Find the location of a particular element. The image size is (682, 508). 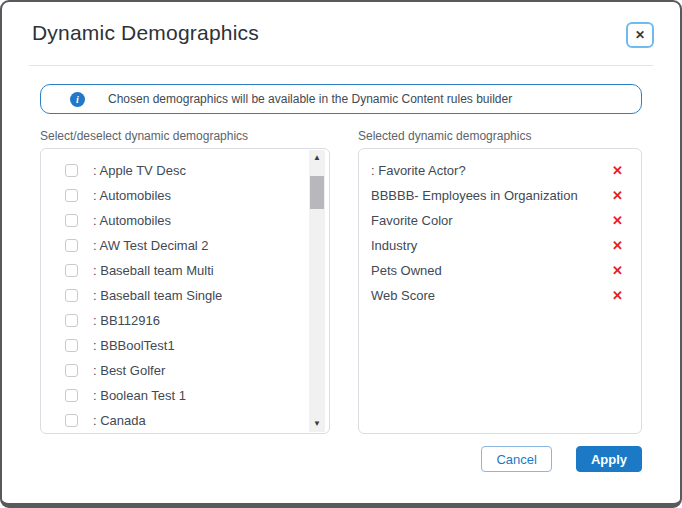

demographic-label: : BB112916 is located at coordinates (126, 320).